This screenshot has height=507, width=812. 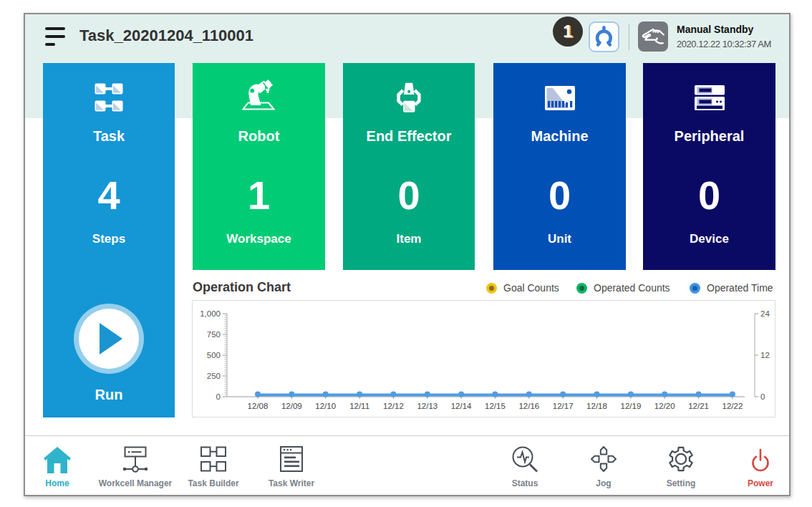 What do you see at coordinates (563, 406) in the screenshot?
I see `svg-text: 12/17` at bounding box center [563, 406].